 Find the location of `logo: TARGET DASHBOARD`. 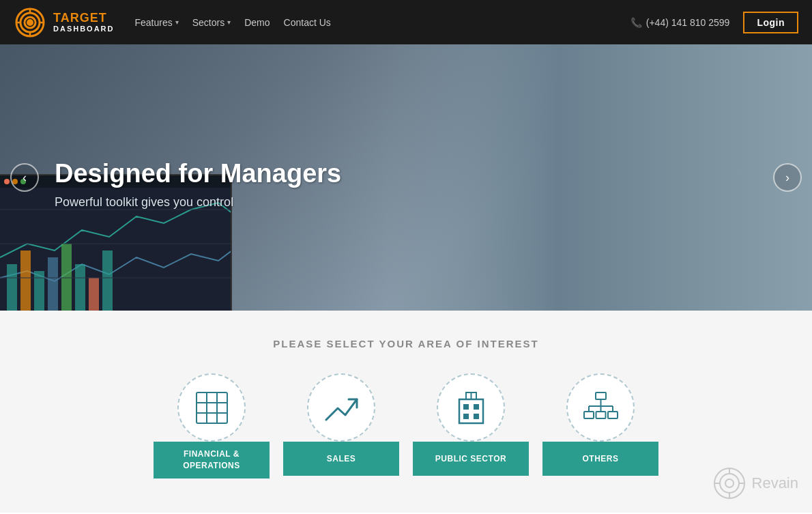

logo: TARGET DASHBOARD is located at coordinates (64, 23).